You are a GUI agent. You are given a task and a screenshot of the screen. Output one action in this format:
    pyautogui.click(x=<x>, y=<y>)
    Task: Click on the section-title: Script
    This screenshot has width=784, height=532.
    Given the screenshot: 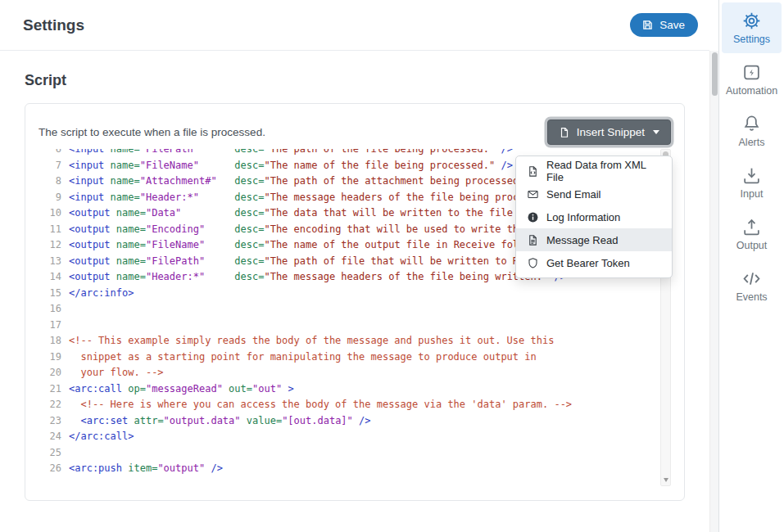 What is the action you would take?
    pyautogui.click(x=355, y=80)
    